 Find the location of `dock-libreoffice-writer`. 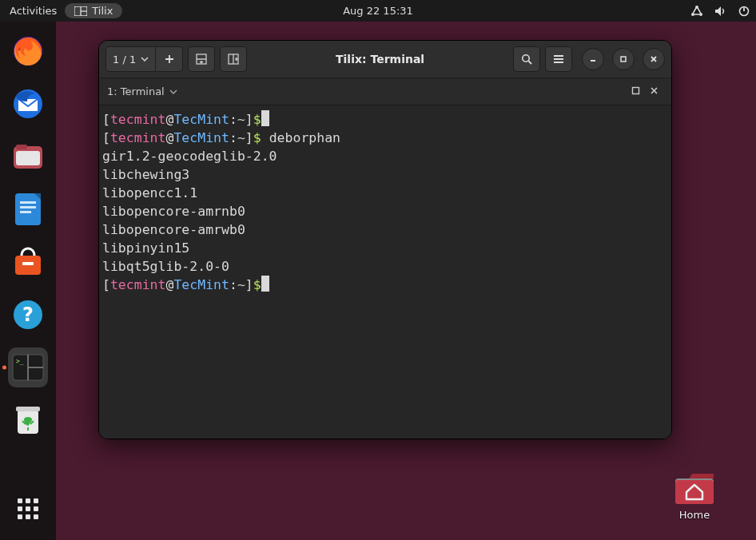

dock-libreoffice-writer is located at coordinates (28, 209).